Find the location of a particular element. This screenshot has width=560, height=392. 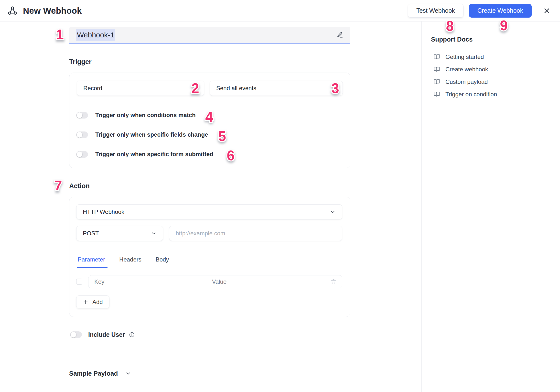

trigger-scope-select: Send all events is located at coordinates (276, 88).